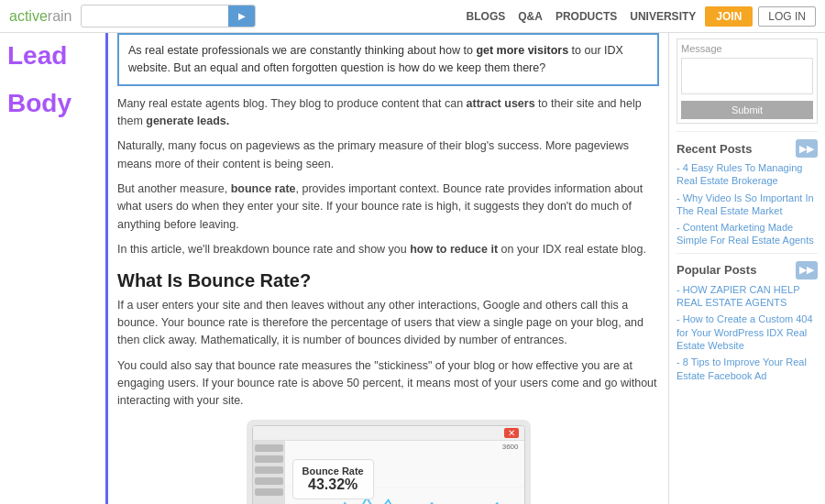 The image size is (825, 504). Describe the element at coordinates (169, 16) in the screenshot. I see `search-bar: ►` at that location.